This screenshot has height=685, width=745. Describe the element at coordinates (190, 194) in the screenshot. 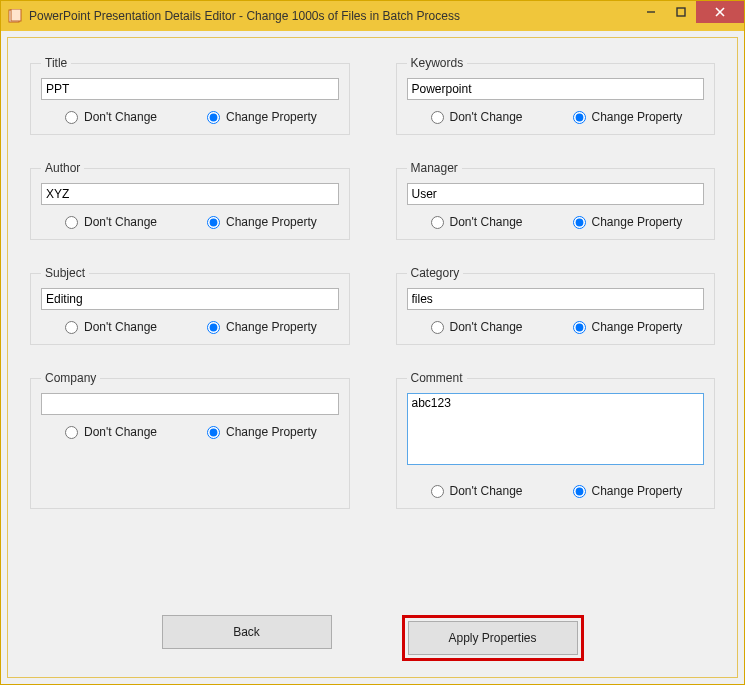

I see `author-input` at that location.